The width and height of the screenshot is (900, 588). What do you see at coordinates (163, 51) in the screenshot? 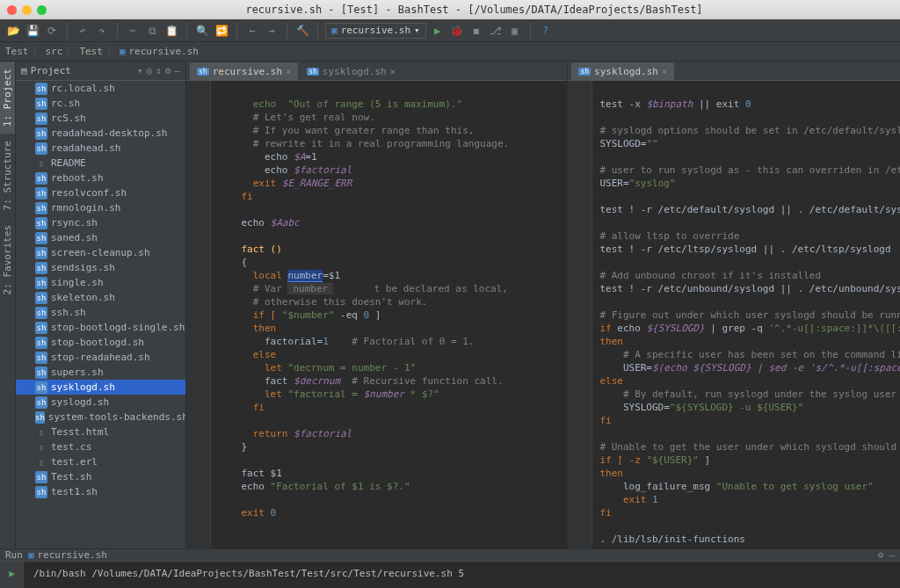
I see `crumb: recursive.sh` at bounding box center [163, 51].